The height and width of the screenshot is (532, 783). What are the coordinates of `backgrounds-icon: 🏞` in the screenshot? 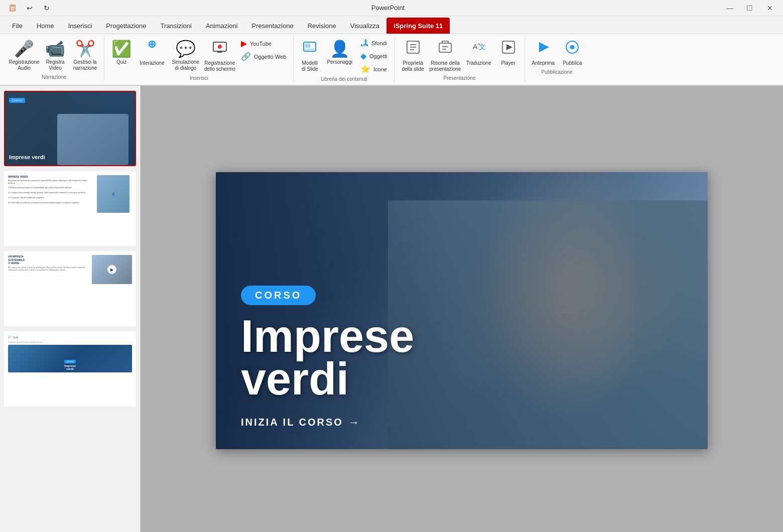 It's located at (364, 43).